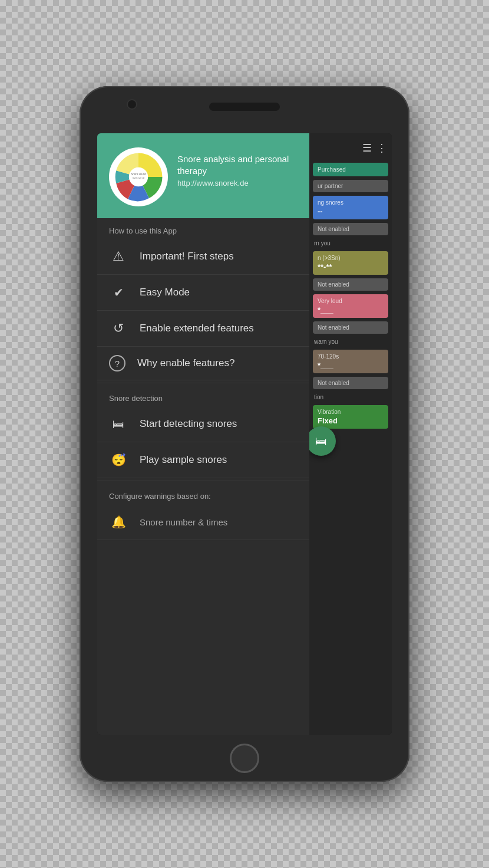 The width and height of the screenshot is (489, 868). What do you see at coordinates (118, 522) in the screenshot?
I see `bell-icon: 🔔` at bounding box center [118, 522].